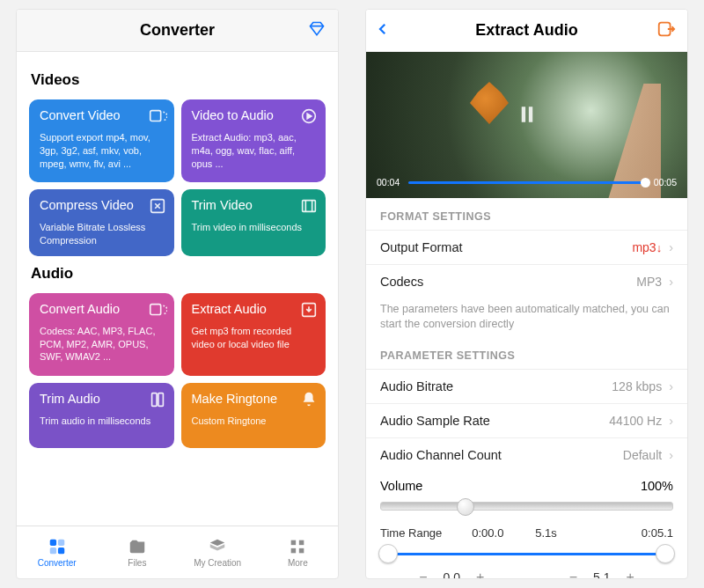 The width and height of the screenshot is (704, 588). I want to click on volume-label: Volume, so click(401, 486).